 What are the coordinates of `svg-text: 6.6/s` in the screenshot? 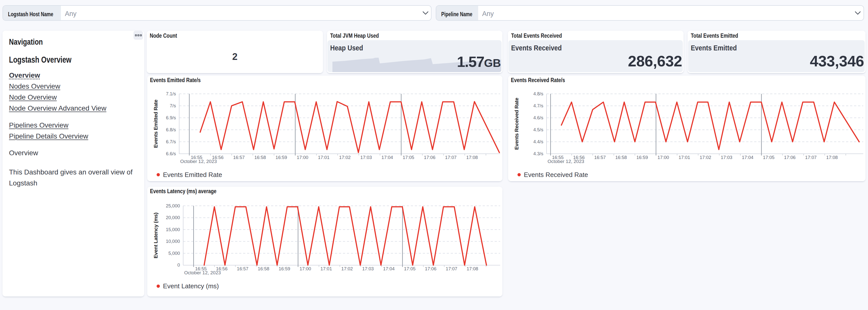 It's located at (171, 154).